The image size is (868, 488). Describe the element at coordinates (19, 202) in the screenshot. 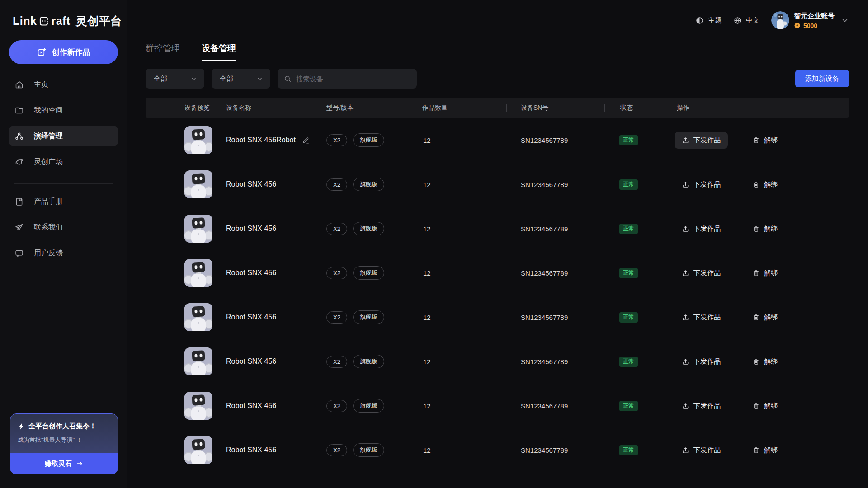

I see `book-icon` at that location.